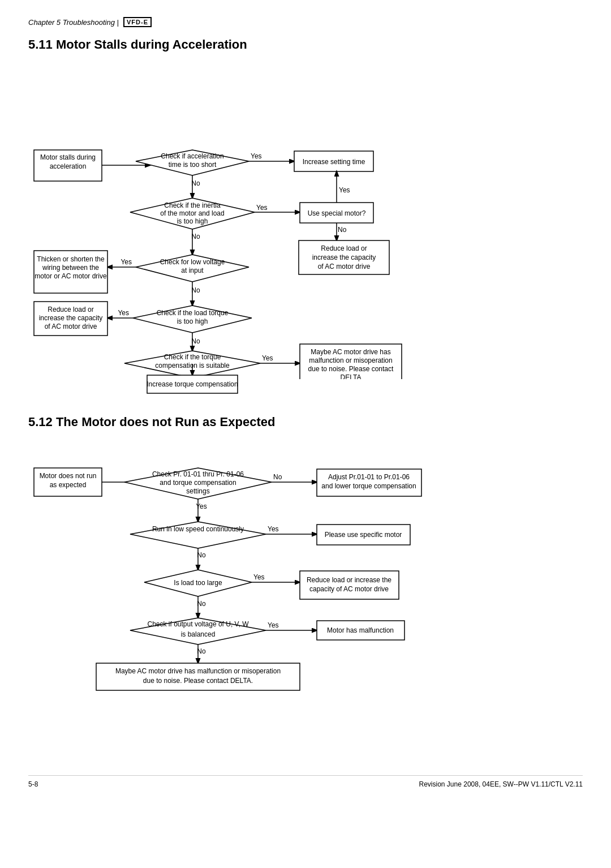 The height and width of the screenshot is (868, 611). Describe the element at coordinates (68, 476) in the screenshot. I see `svg-text: Motor does not run` at that location.